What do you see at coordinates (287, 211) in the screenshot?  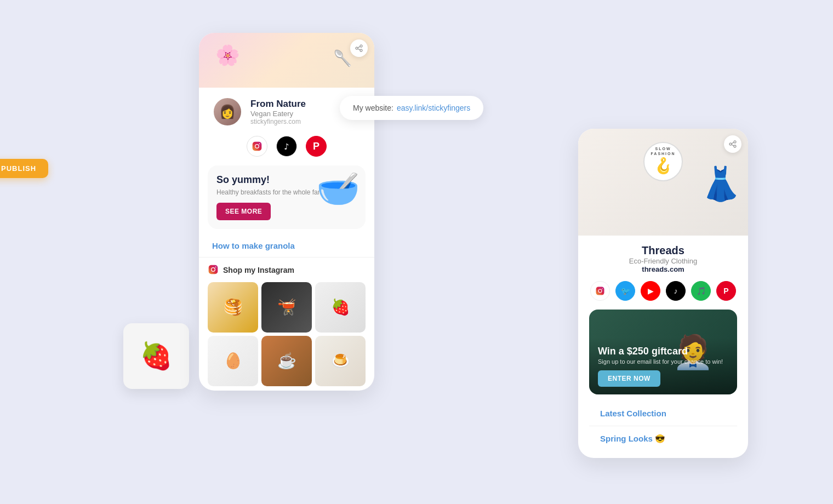 I see `left-card: 👩 From Nature Vegan Eatery stickyfingers…` at bounding box center [287, 211].